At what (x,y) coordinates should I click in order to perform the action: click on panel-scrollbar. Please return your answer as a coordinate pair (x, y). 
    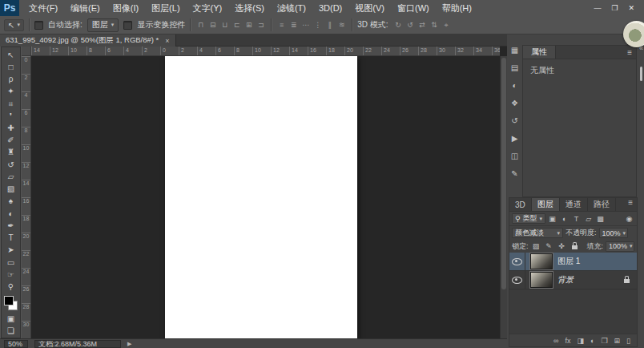
    Looking at the image, I should click on (641, 74).